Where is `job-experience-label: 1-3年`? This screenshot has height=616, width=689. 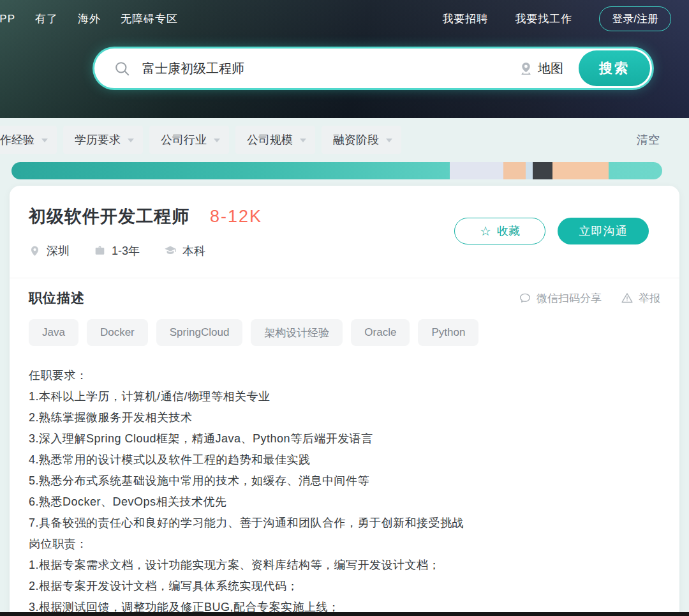
job-experience-label: 1-3年 is located at coordinates (126, 251).